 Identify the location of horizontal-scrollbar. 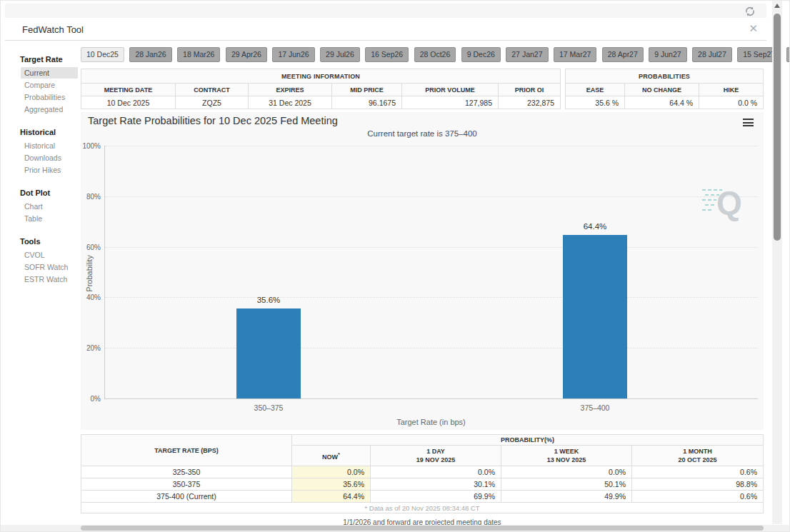
(396, 528).